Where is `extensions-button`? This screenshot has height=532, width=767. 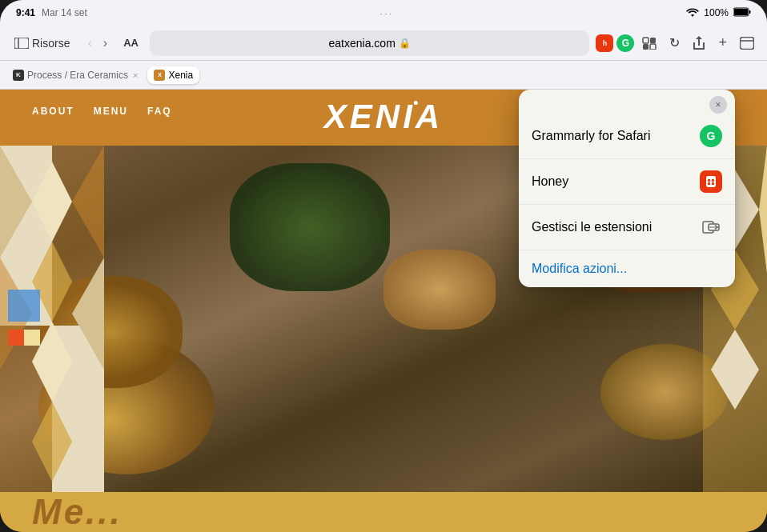
extensions-button is located at coordinates (649, 43).